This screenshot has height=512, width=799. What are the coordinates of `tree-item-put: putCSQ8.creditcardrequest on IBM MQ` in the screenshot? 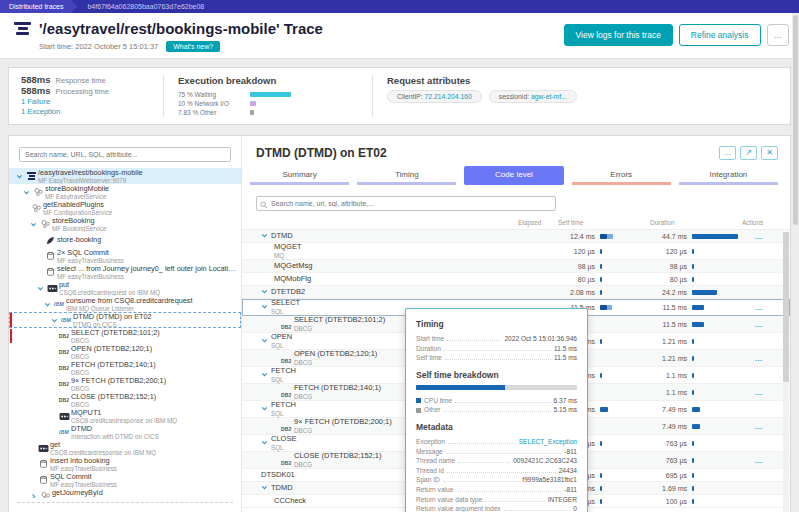 It's located at (125, 288).